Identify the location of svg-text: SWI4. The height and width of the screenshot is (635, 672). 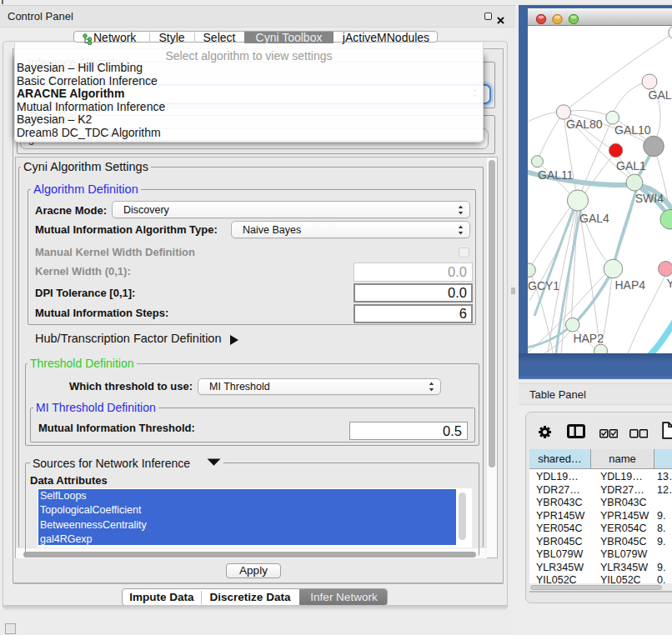
(649, 198).